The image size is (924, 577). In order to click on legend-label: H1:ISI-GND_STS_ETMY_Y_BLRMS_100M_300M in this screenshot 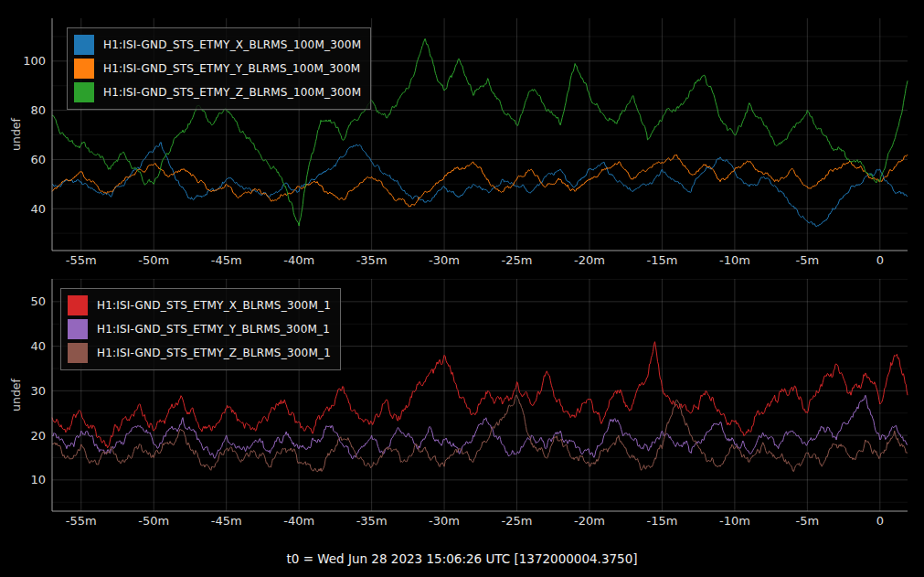, I will do `click(232, 69)`.